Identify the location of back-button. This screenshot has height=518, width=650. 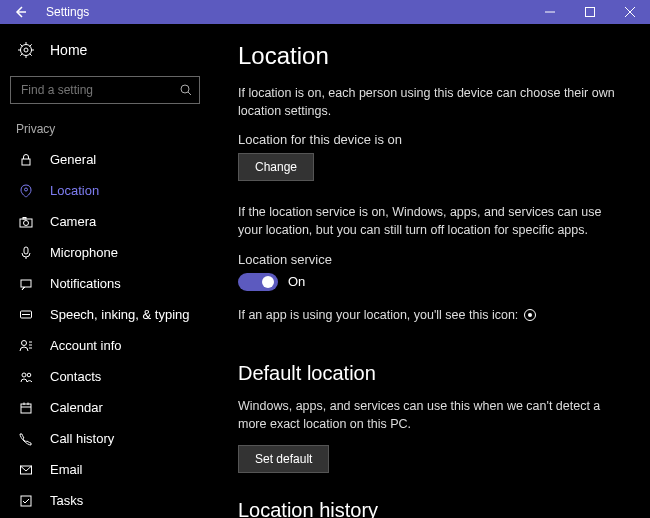
(20, 12).